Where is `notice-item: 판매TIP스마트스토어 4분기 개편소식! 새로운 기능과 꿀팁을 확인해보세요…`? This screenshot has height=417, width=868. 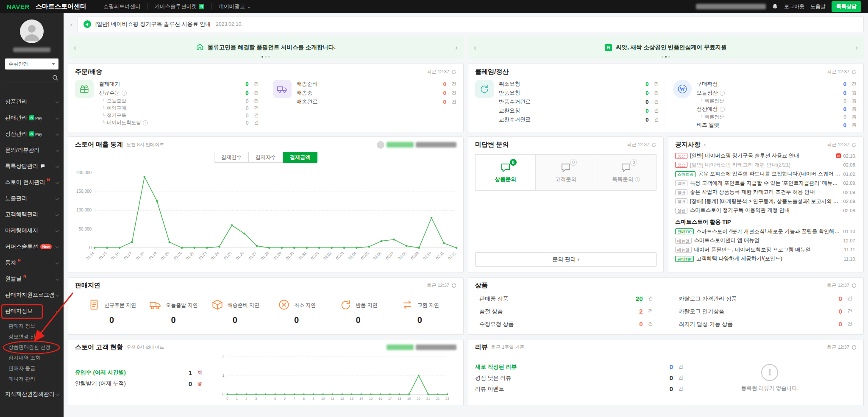
notice-item: 판매TIP스마트스토어 4분기 개편소식! 새로운 기능과 꿀팁을 확인해보세요… is located at coordinates (766, 232).